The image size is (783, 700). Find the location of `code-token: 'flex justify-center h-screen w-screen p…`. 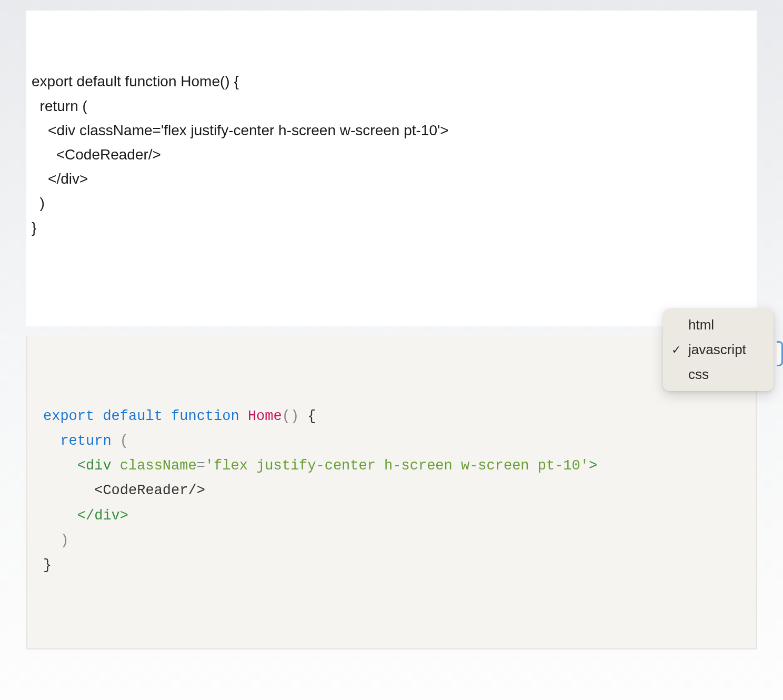

code-token: 'flex justify-center h-screen w-screen p… is located at coordinates (397, 466).